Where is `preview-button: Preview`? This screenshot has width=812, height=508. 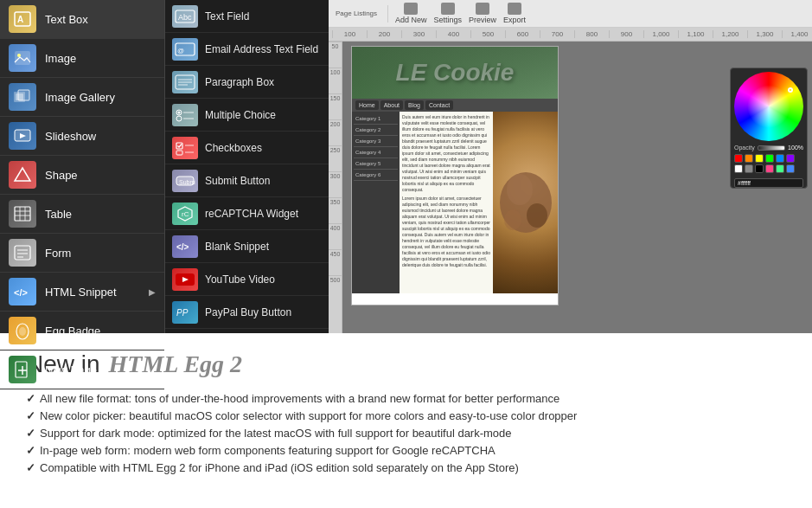
preview-button: Preview is located at coordinates (483, 14).